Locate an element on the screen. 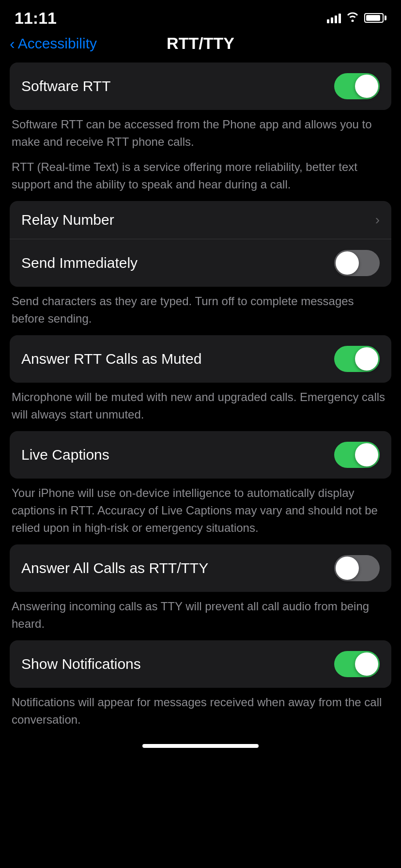 The height and width of the screenshot is (868, 401). status-bar: 11:11 is located at coordinates (200, 15).